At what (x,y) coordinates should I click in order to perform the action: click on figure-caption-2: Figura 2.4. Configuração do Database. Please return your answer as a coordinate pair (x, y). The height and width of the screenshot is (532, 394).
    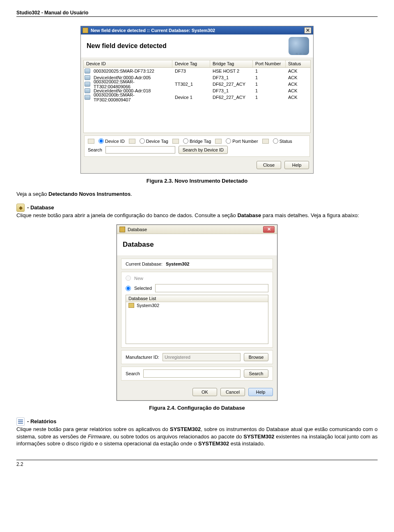
    Looking at the image, I should click on (197, 408).